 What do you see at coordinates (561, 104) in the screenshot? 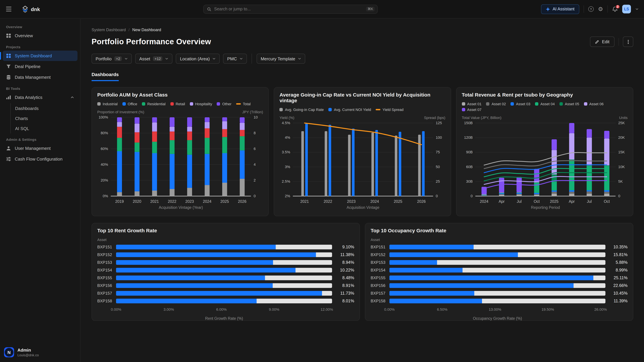
I see `legend-swatch` at bounding box center [561, 104].